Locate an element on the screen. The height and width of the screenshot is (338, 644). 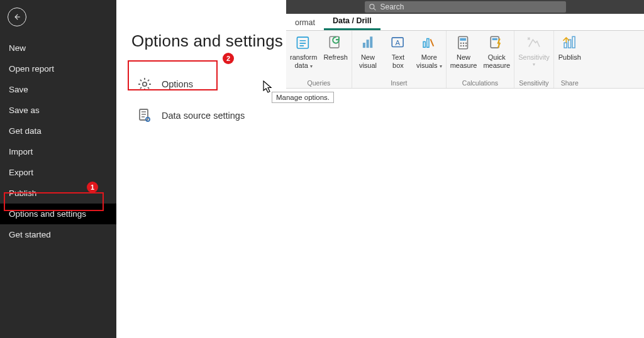
group-label-insert: Insert is located at coordinates (399, 82).